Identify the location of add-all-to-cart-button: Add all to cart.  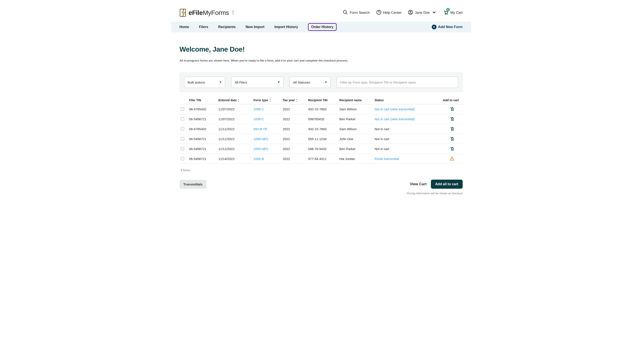
(447, 184).